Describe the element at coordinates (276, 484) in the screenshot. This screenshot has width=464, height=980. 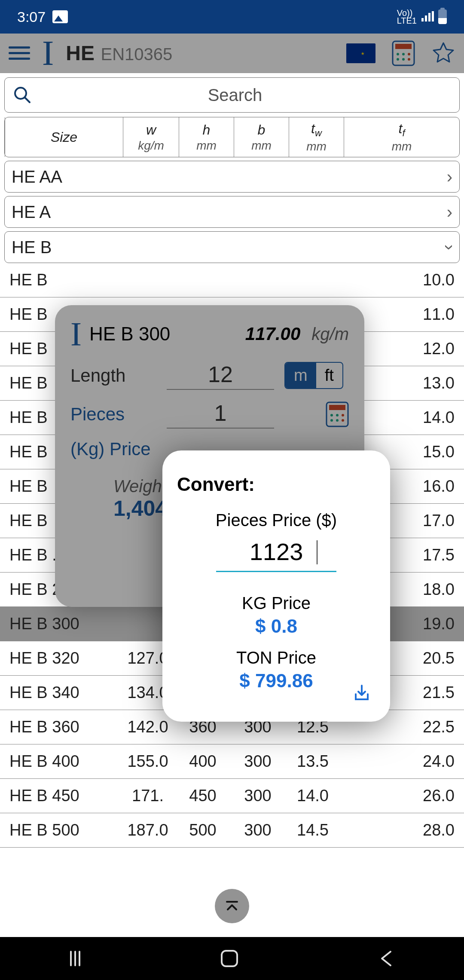
I see `dialog-title: Convert:` at that location.